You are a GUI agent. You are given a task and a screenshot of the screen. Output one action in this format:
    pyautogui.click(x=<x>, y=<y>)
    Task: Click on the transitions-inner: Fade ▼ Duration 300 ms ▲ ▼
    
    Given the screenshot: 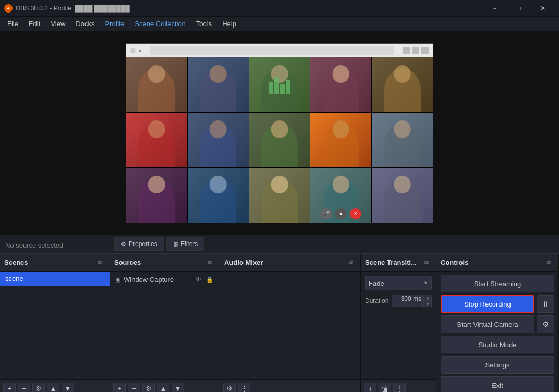 What is the action you would take?
    pyautogui.click(x=398, y=292)
    